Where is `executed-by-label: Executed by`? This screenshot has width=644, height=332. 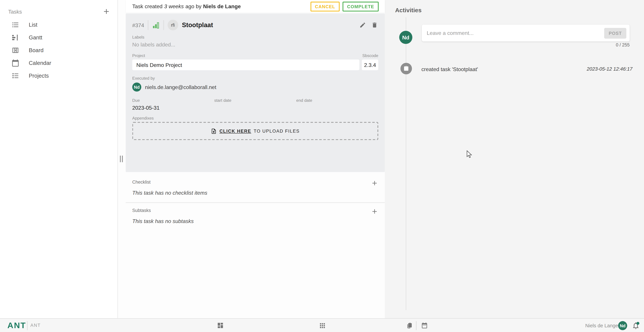 executed-by-label: Executed by is located at coordinates (255, 78).